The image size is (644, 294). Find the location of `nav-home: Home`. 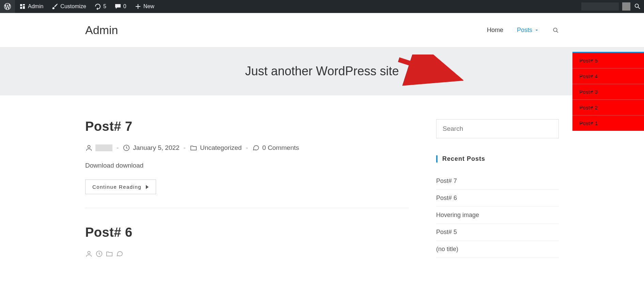

nav-home: Home is located at coordinates (495, 30).